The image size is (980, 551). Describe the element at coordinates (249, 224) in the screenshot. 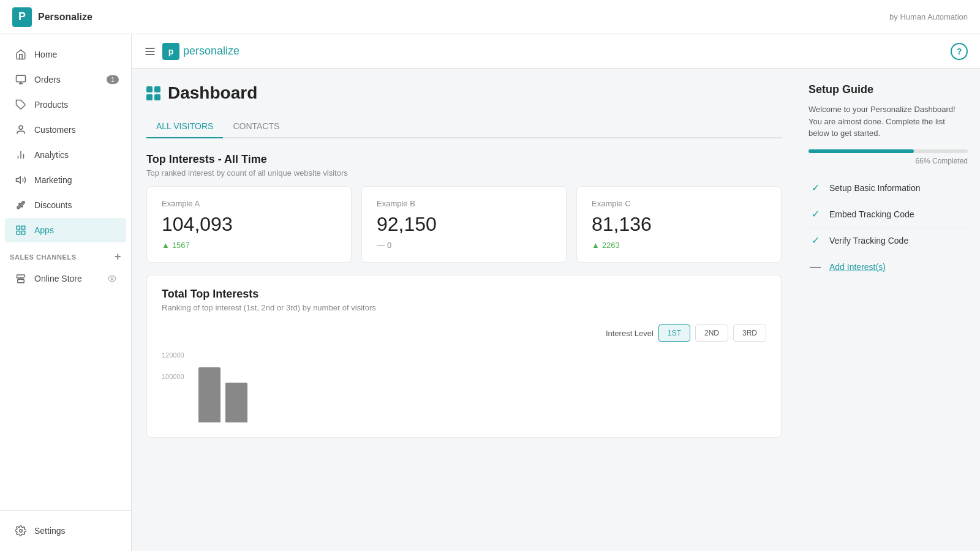

I see `stat-card-0: Example A 104,093 ▲ 1567` at that location.